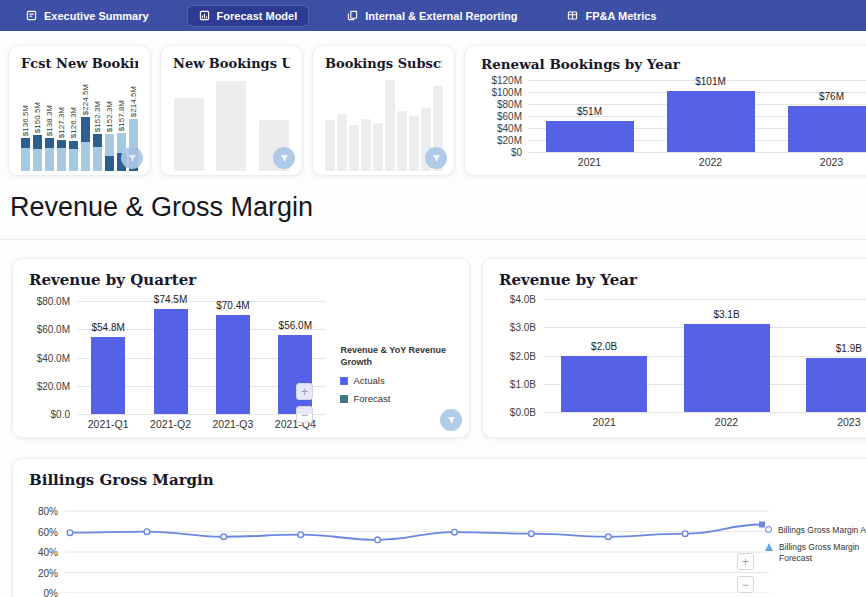  I want to click on bar-chart-icon, so click(204, 16).